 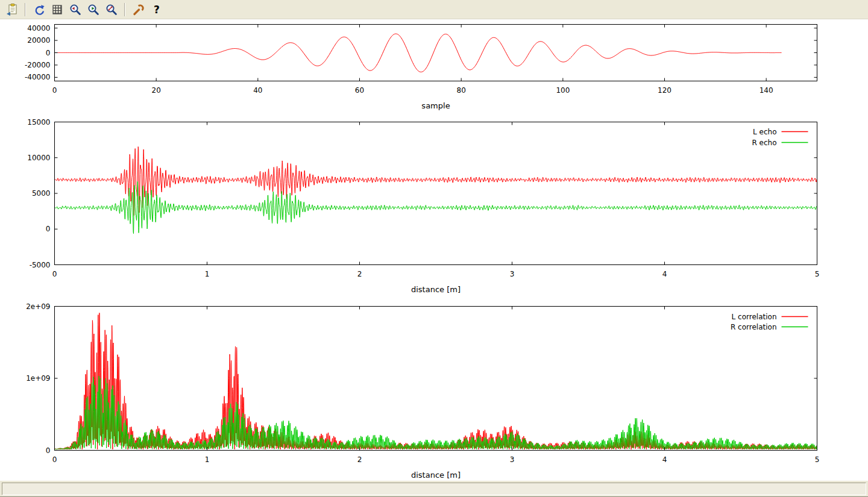 I want to click on legend-label: L echo, so click(x=764, y=132).